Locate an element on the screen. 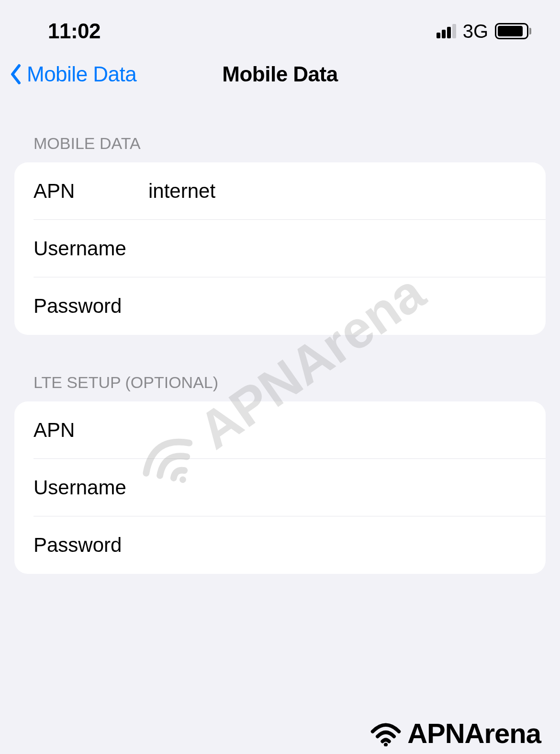  apn-input is located at coordinates (337, 191).